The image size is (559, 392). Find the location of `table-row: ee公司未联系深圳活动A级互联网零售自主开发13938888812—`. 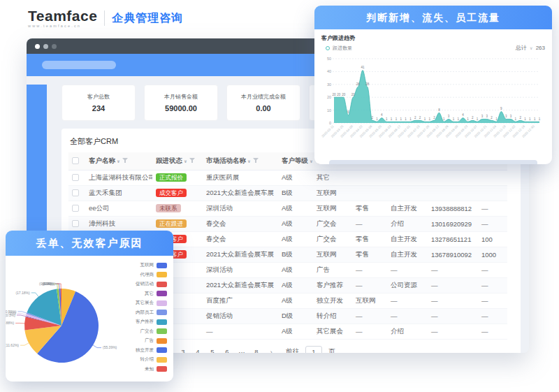

table-row: ee公司未联系深圳活动A级互联网零售自主开发13938888812— is located at coordinates (288, 208).